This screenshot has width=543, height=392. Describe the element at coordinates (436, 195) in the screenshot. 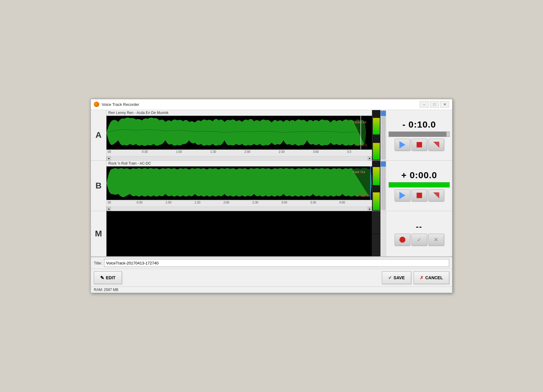

I see `fade-icon-b` at that location.